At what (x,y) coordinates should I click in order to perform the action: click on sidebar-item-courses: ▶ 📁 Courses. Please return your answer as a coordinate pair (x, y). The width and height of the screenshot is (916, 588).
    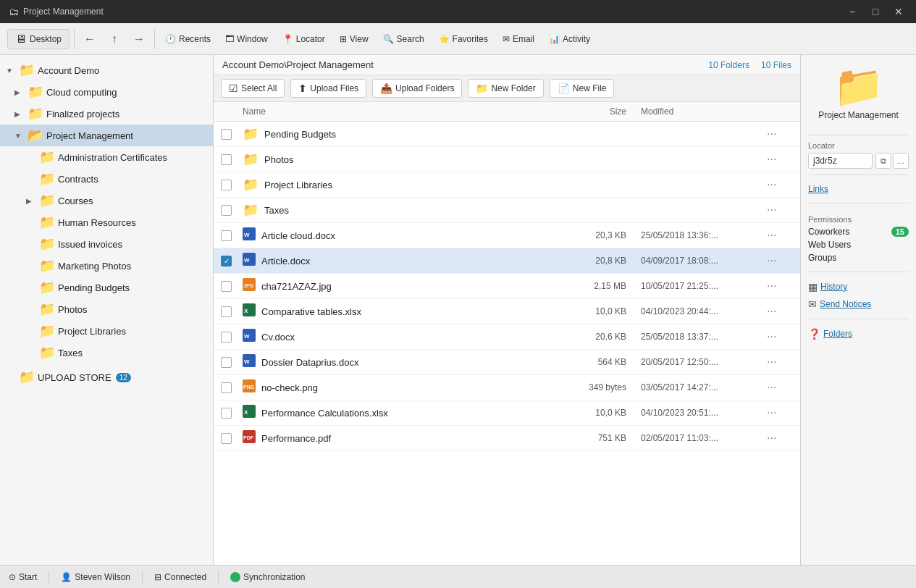
    Looking at the image, I should click on (106, 201).